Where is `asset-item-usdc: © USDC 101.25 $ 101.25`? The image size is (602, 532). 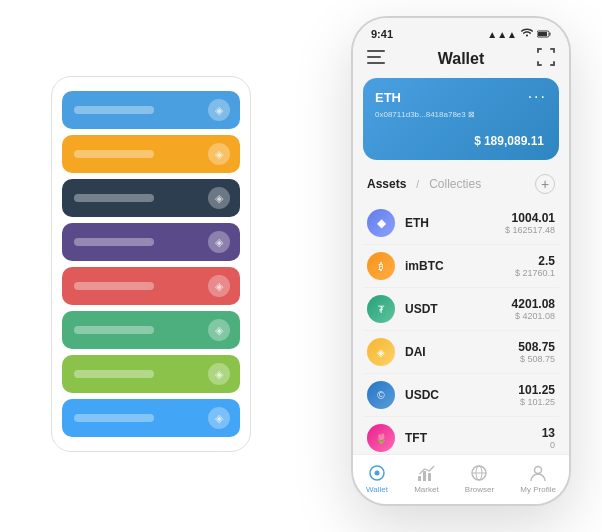 asset-item-usdc: © USDC 101.25 $ 101.25 is located at coordinates (461, 396).